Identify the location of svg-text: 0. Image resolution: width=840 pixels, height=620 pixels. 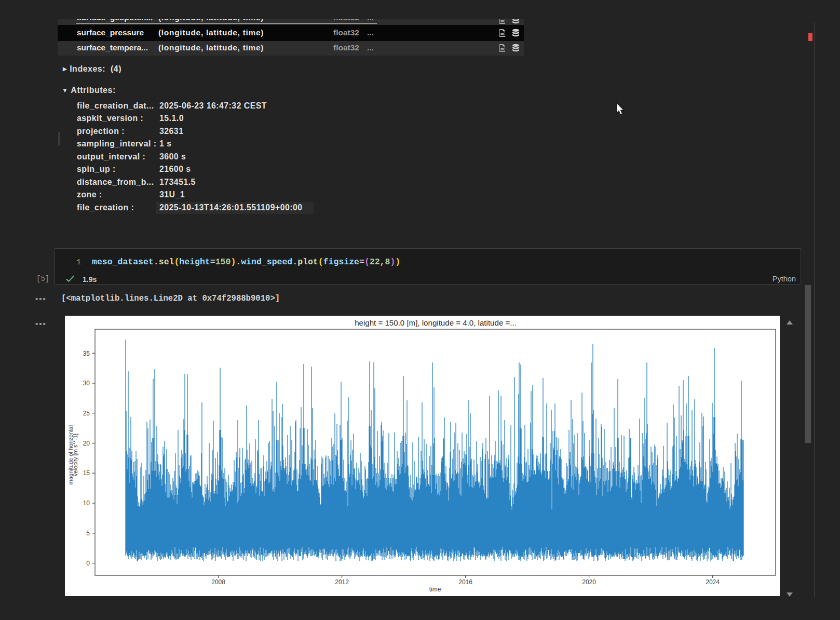
(88, 563).